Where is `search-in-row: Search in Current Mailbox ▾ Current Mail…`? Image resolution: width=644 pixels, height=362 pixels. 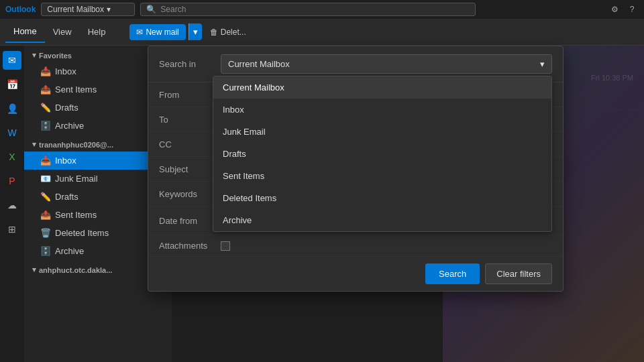 search-in-row: Search in Current Mailbox ▾ Current Mail… is located at coordinates (356, 64).